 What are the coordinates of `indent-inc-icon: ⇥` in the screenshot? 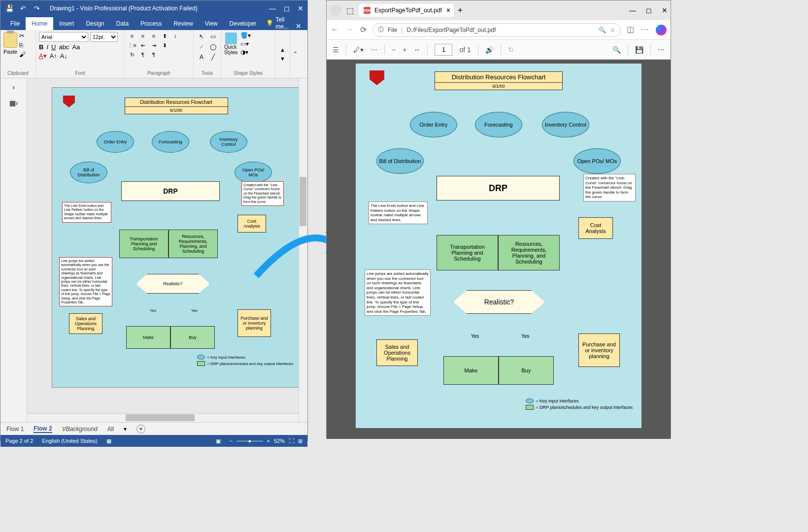 It's located at (154, 45).